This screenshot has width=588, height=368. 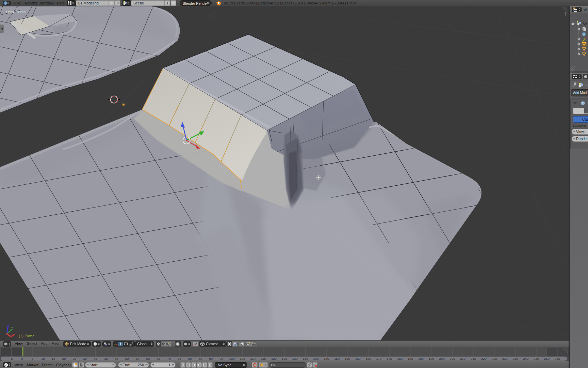 I want to click on svg-text: y, so click(x=12, y=327).